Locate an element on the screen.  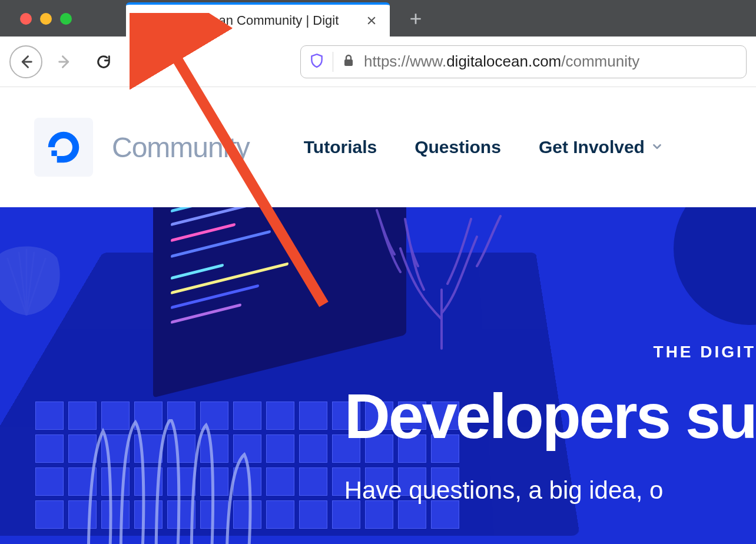
tab-close-button is located at coordinates (372, 21).